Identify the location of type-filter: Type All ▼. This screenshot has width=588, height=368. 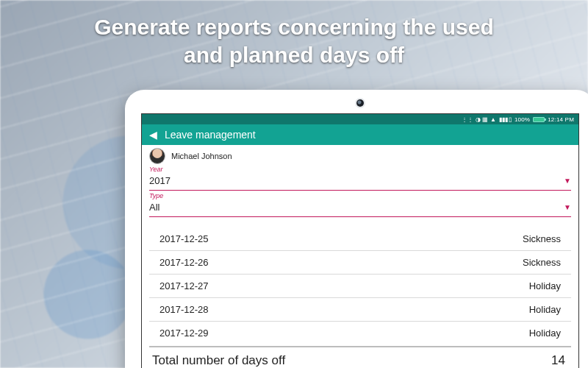
(360, 205).